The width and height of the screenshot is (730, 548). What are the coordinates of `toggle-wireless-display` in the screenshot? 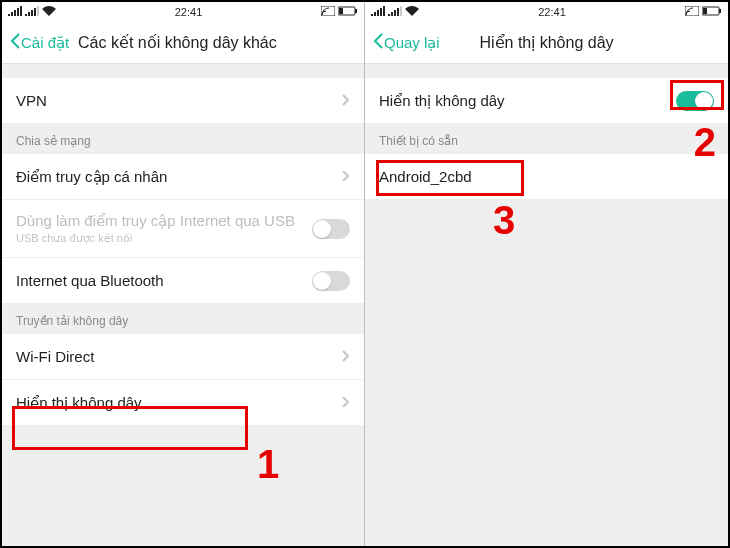 It's located at (695, 101).